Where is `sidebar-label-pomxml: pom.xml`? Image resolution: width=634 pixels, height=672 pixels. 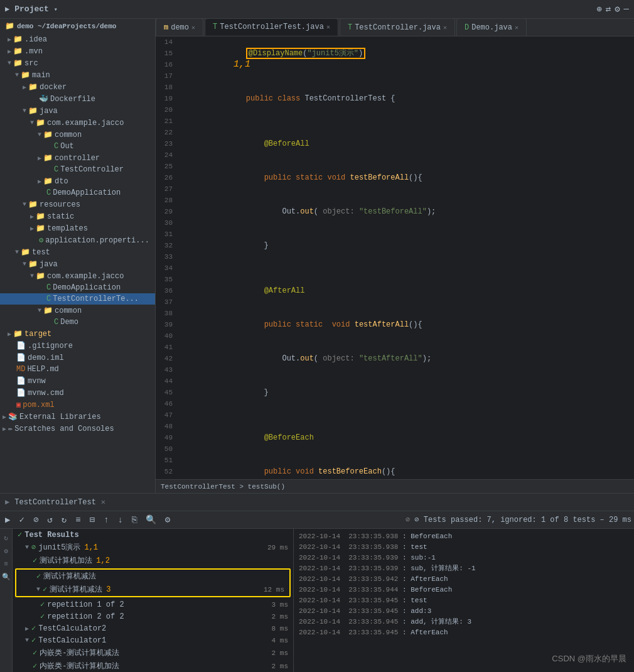 sidebar-label-pomxml: pom.xml is located at coordinates (38, 405).